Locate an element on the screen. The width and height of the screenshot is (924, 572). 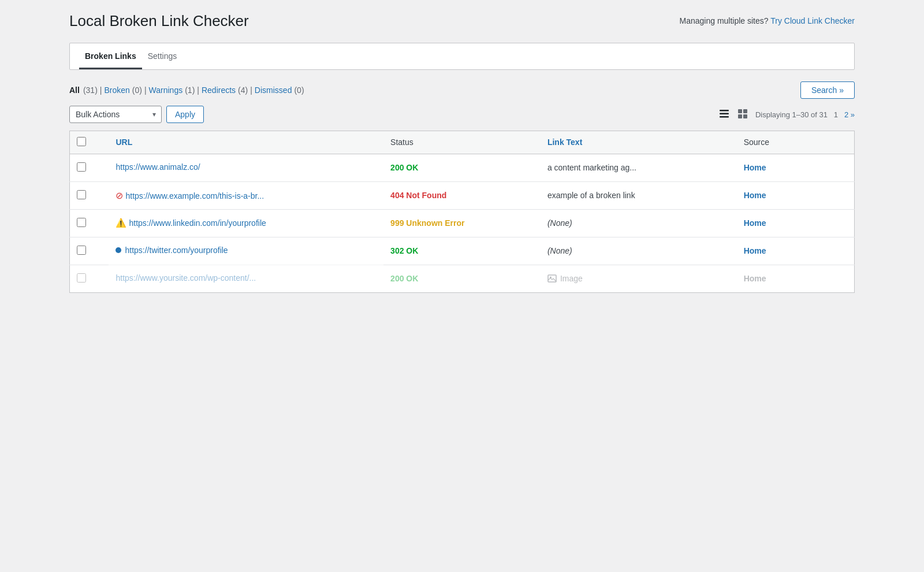
filter-redirects-link: Redirects is located at coordinates (218, 90).